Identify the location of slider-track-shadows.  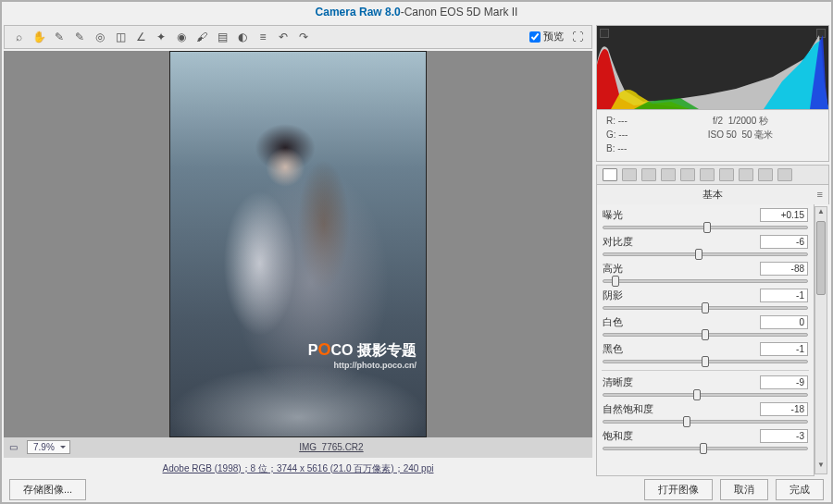
(705, 308).